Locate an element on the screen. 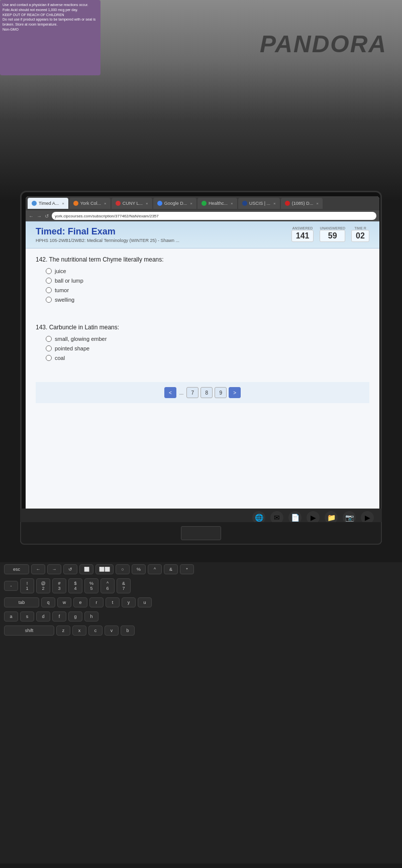 The height and width of the screenshot is (868, 402). question-143-text: 143. Carbuncle in Latin means: is located at coordinates (203, 327).